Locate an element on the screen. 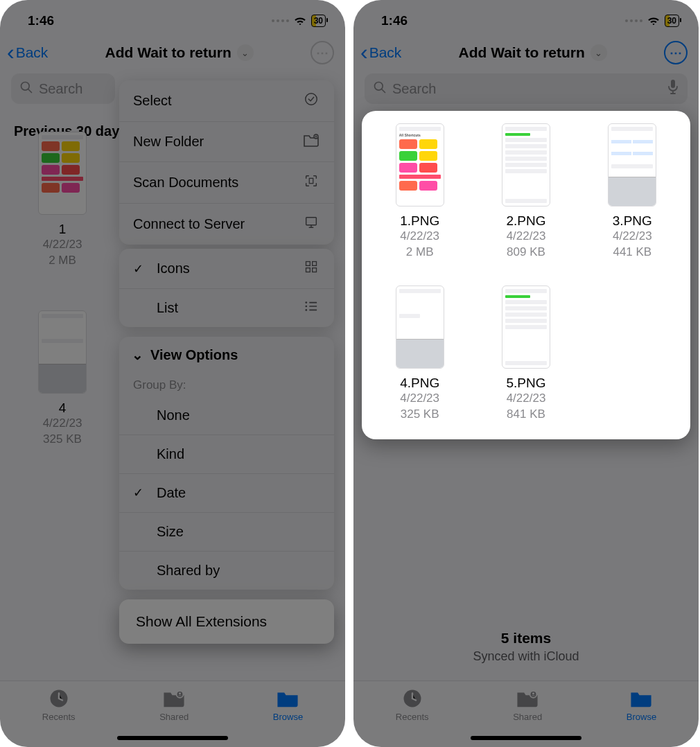  scan-icon is located at coordinates (311, 183).